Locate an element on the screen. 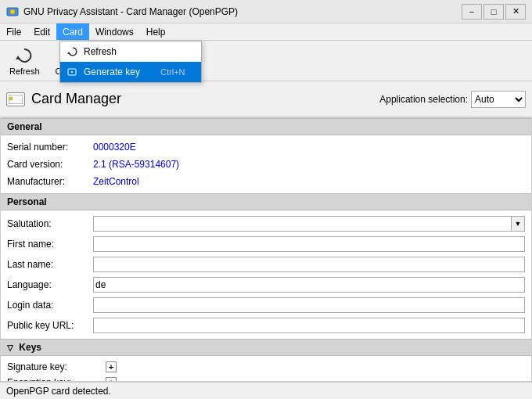 Image resolution: width=532 pixels, height=399 pixels. field-row-manufacturer: Manufacturer: ZeitControl is located at coordinates (266, 182).